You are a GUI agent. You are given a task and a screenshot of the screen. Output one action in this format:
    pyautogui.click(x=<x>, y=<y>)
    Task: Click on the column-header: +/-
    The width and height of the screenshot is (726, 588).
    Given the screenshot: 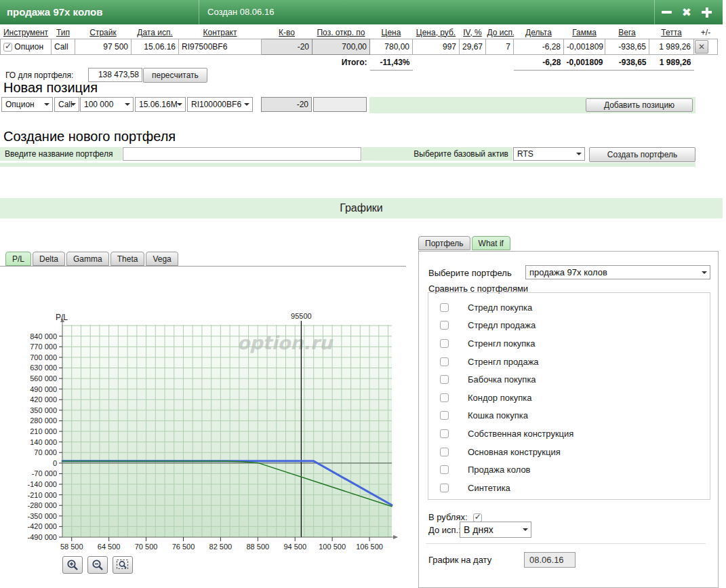 What is the action you would take?
    pyautogui.click(x=706, y=33)
    